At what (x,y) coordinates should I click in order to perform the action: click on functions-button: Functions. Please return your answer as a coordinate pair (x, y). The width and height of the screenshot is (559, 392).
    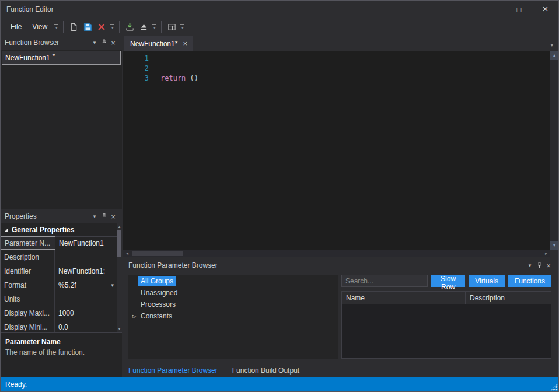
    Looking at the image, I should click on (530, 281).